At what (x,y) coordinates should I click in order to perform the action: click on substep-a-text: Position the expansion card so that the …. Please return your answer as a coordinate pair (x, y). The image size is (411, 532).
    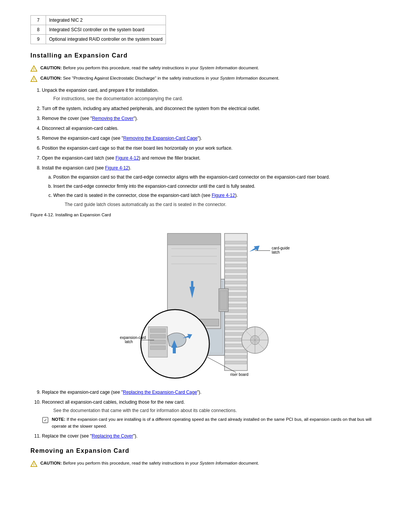
    Looking at the image, I should click on (192, 177).